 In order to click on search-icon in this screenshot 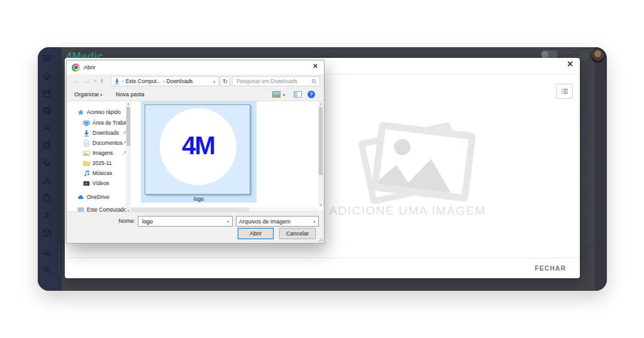, I will do `click(314, 82)`.